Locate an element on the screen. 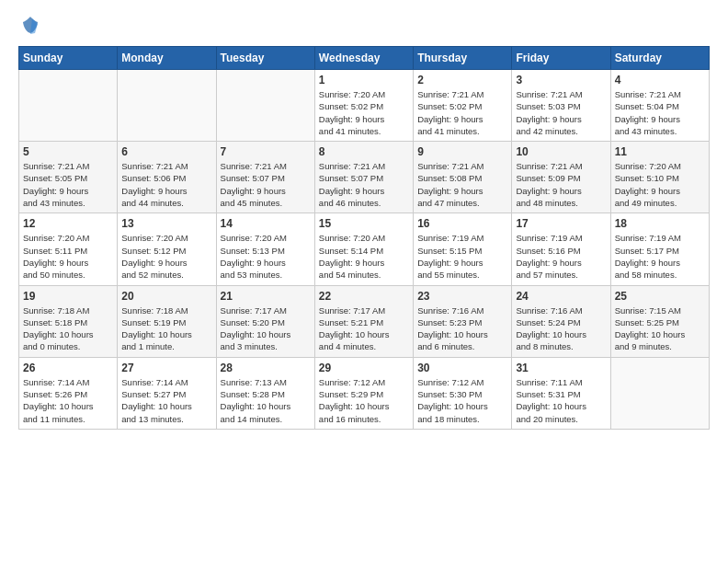 The image size is (728, 563). day-info: Sunrise: 7:14 AM Sunset: 5:27 PM Dayligh… is located at coordinates (166, 401).